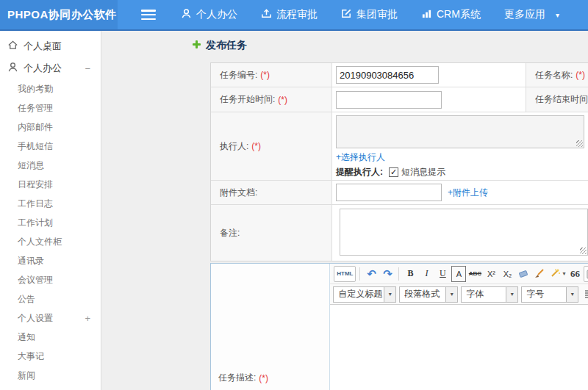  What do you see at coordinates (467, 192) in the screenshot?
I see `attachment-upload-link: +附件上传` at bounding box center [467, 192].